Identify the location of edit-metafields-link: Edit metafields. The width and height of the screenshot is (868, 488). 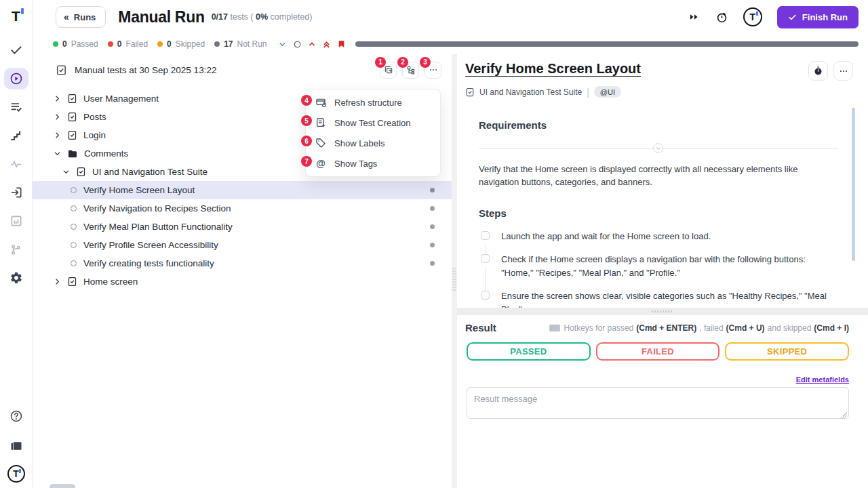
(823, 380).